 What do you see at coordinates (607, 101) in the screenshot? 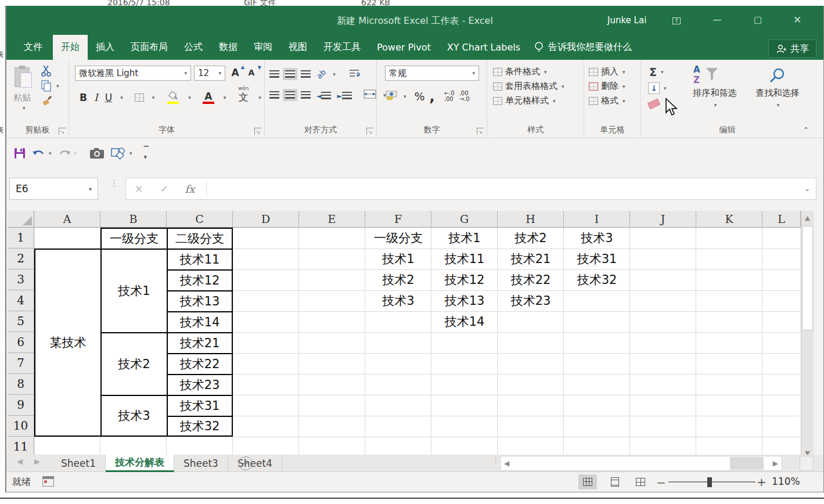
I see `menu-格式: 格式▾` at bounding box center [607, 101].